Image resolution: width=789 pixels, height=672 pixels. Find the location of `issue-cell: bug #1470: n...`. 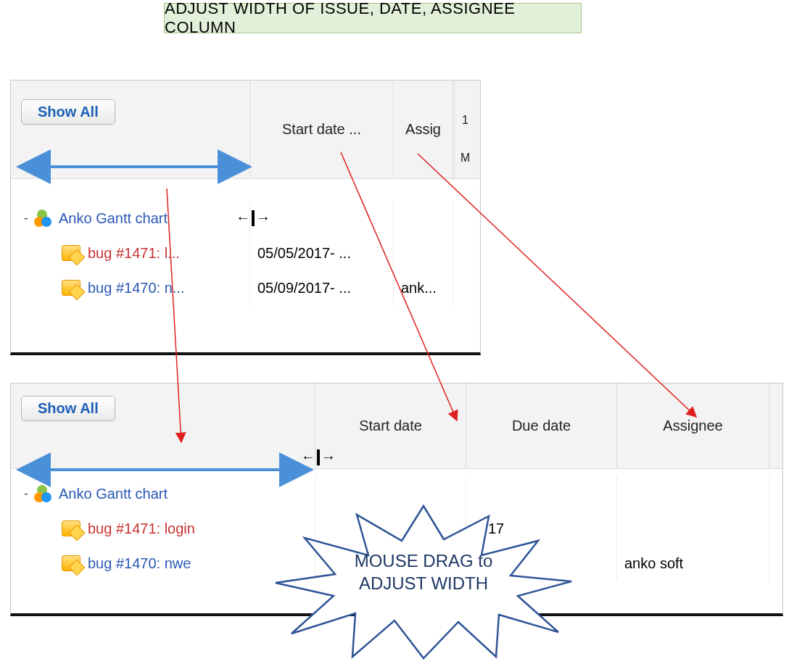

issue-cell: bug #1470: n... is located at coordinates (131, 288).